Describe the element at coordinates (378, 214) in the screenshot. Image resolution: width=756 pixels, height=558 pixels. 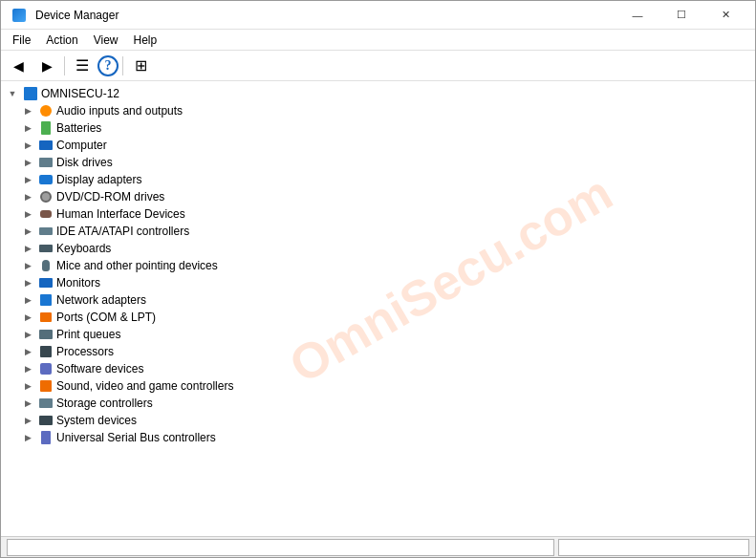
I see `tree-item-hid: ▶ Human Interface Devices` at that location.